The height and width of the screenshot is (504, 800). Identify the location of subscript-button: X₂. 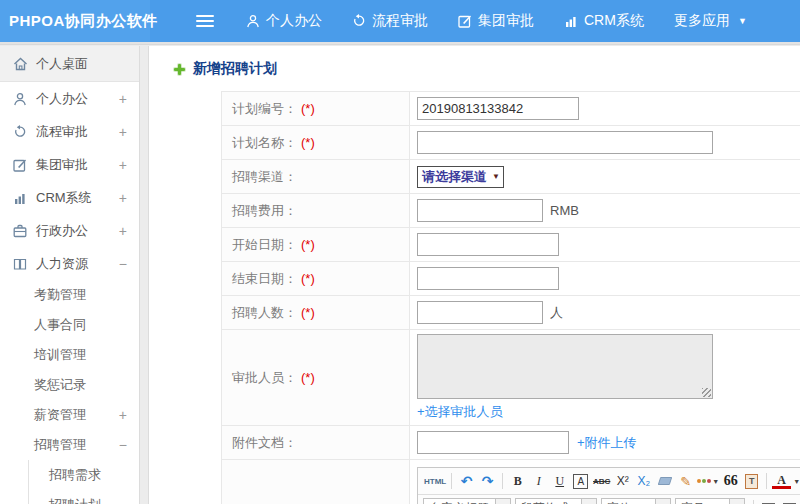
(644, 482).